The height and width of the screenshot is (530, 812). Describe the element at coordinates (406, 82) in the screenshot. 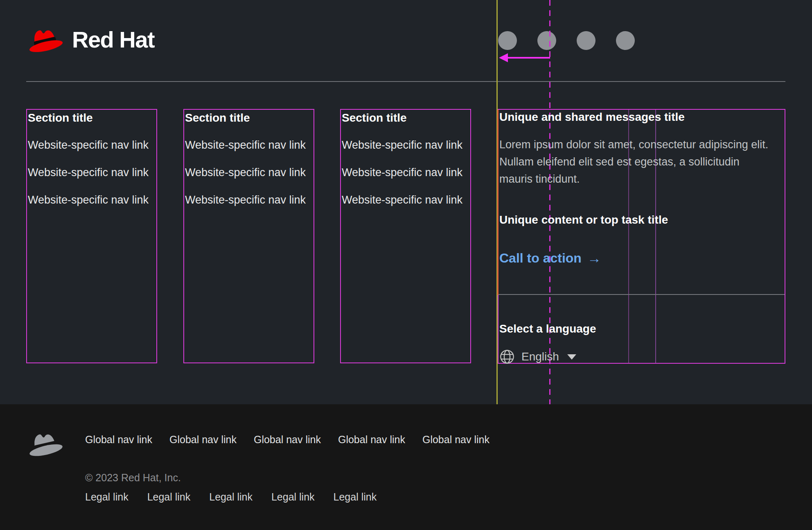

I see `header-divider` at that location.